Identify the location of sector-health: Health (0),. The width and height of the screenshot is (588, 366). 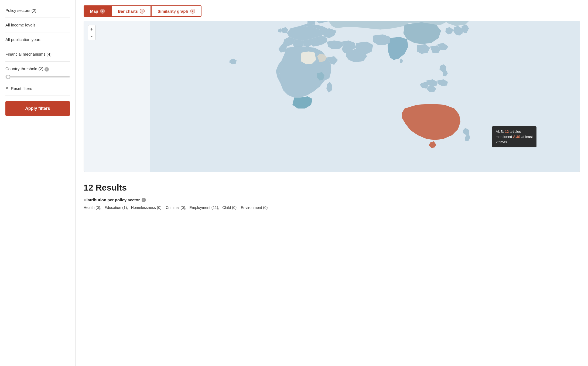
(93, 208).